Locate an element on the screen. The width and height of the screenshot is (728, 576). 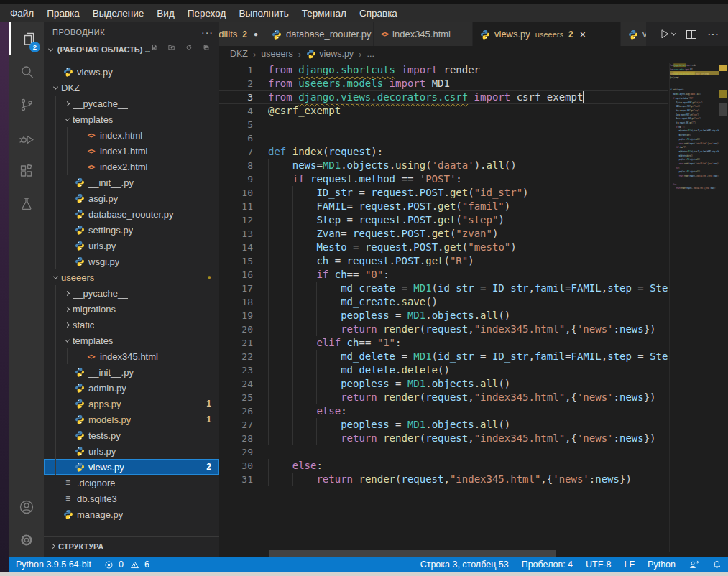
tree-item-asgi.py: asgi.py is located at coordinates (132, 198).